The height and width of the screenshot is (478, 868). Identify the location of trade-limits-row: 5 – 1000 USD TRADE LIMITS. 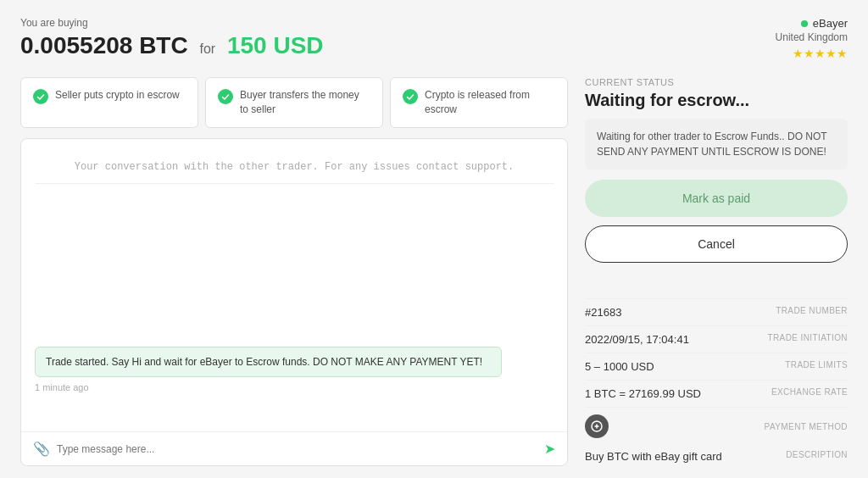
(716, 366).